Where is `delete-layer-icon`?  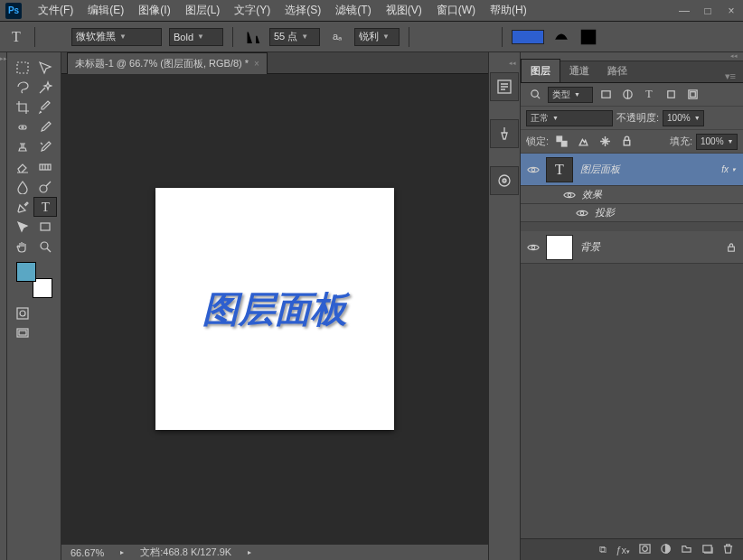
delete-layer-icon is located at coordinates (729, 549).